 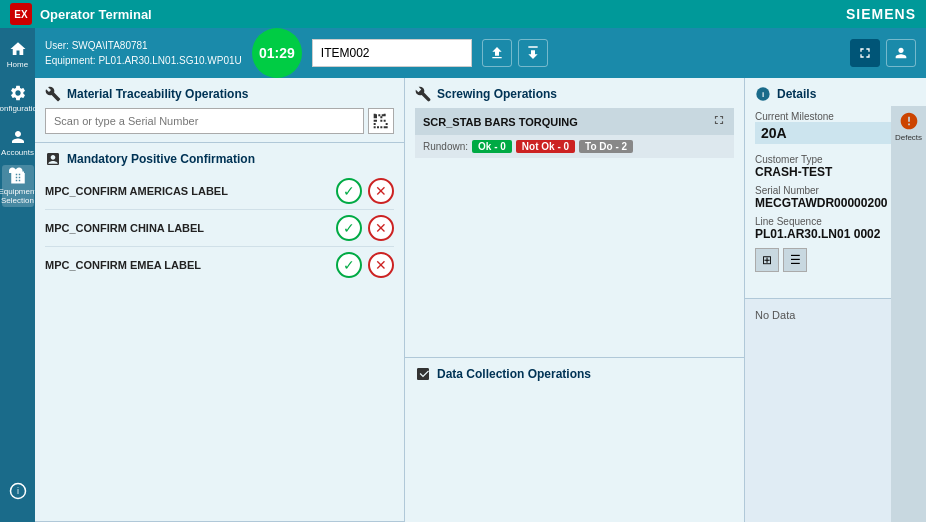 I want to click on screw-op-header: SCR_STAB BARS TORQUING, so click(x=574, y=122).